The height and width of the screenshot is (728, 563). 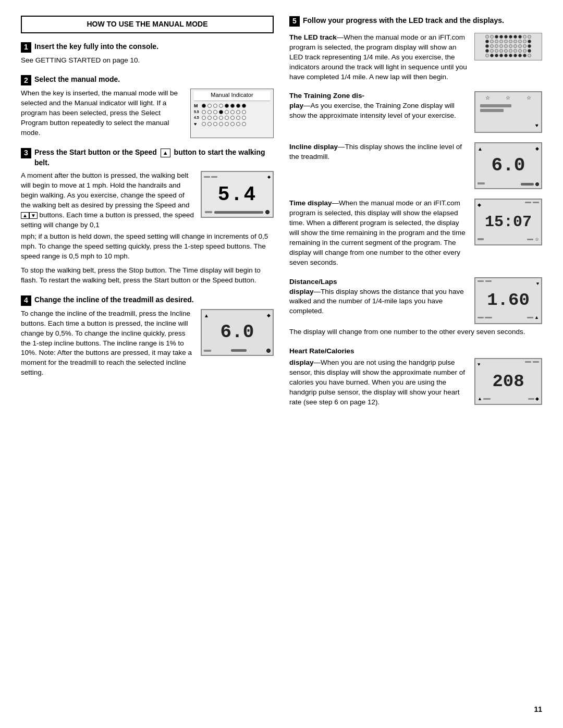 I want to click on heart-top-heart: ♥, so click(x=479, y=365).